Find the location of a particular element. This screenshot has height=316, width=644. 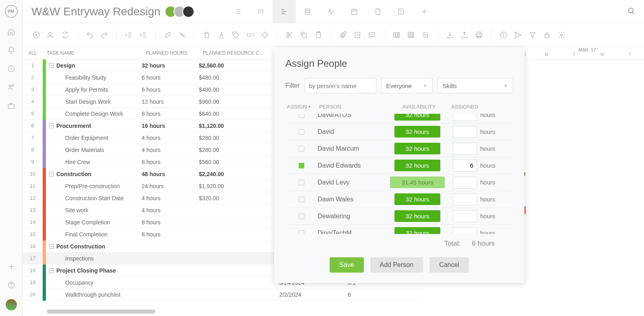

view-pulse-icon is located at coordinates (331, 12).